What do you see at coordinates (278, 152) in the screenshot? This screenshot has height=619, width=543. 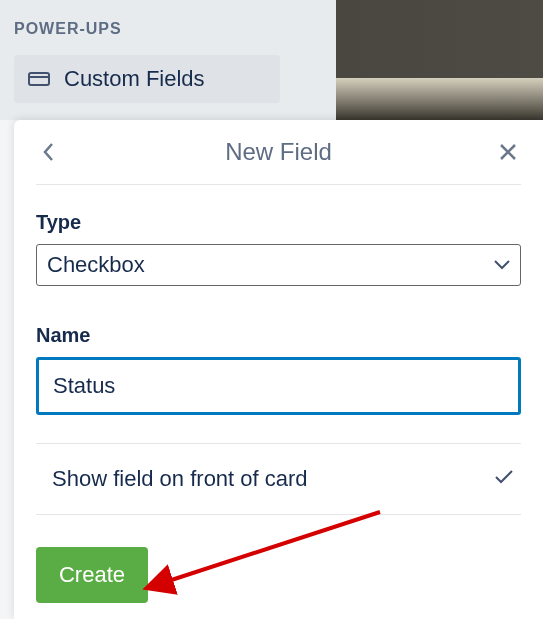 I see `modal-title: New Field` at bounding box center [278, 152].